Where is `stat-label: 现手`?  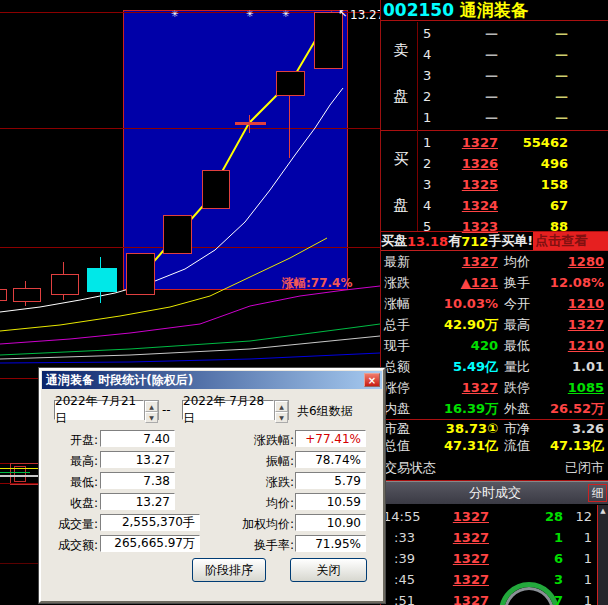
stat-label: 现手 is located at coordinates (397, 346).